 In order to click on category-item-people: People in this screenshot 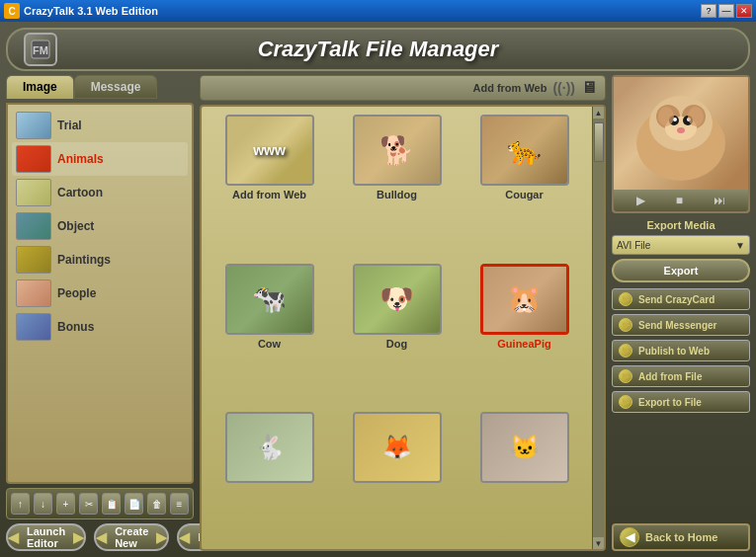, I will do `click(100, 293)`.